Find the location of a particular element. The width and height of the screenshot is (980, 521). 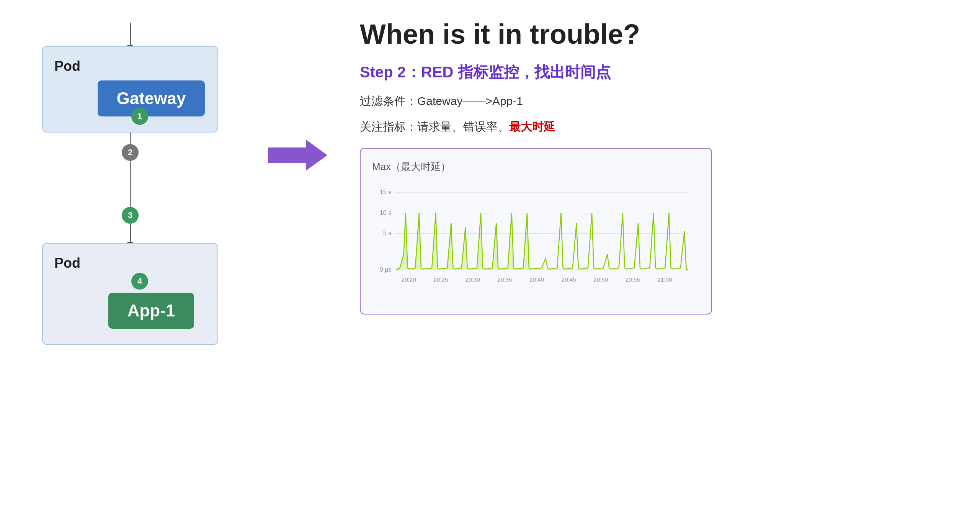

badge-2: 2 is located at coordinates (130, 152).